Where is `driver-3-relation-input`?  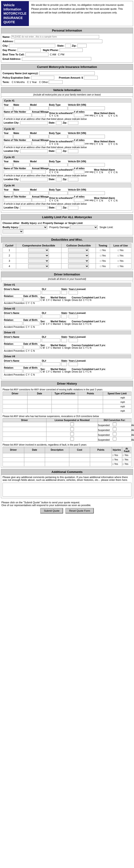 driver-3-relation-input is located at coordinates (13, 347).